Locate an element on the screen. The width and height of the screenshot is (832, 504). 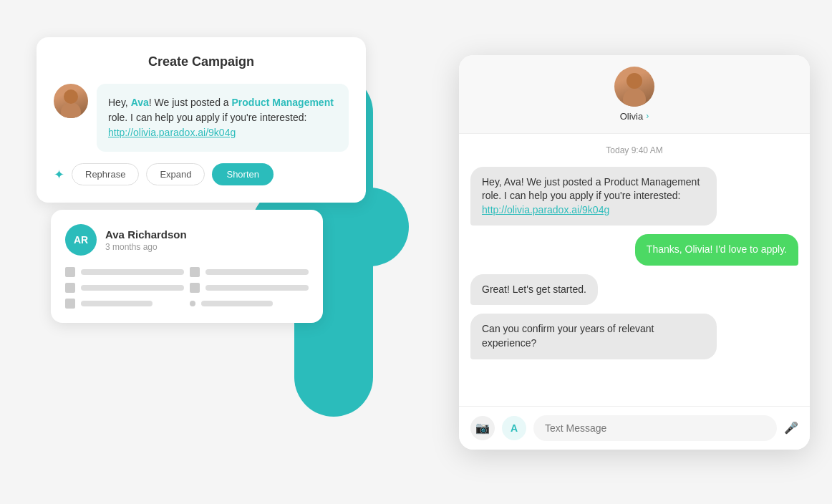
message-input is located at coordinates (655, 428).